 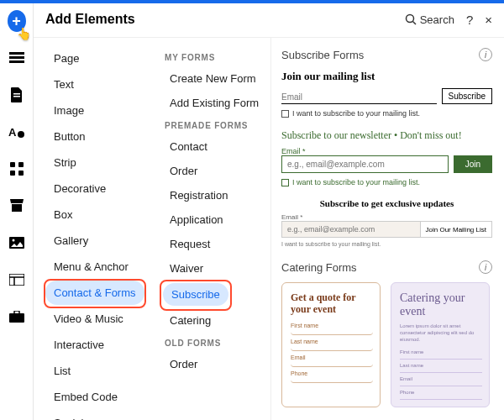 What do you see at coordinates (96, 136) in the screenshot?
I see `category-item: Button` at bounding box center [96, 136].